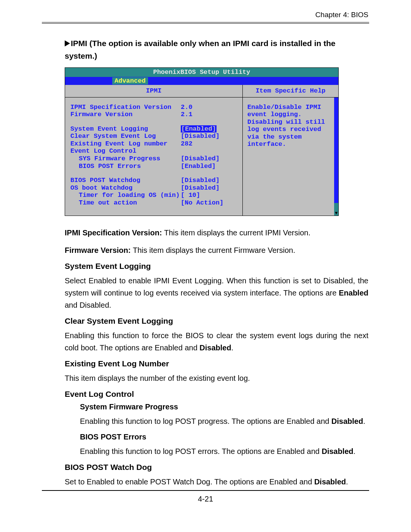 This screenshot has height=532, width=411. Describe the element at coordinates (217, 287) in the screenshot. I see `run: Select Enabled to enable IPMI Event Logg…` at that location.